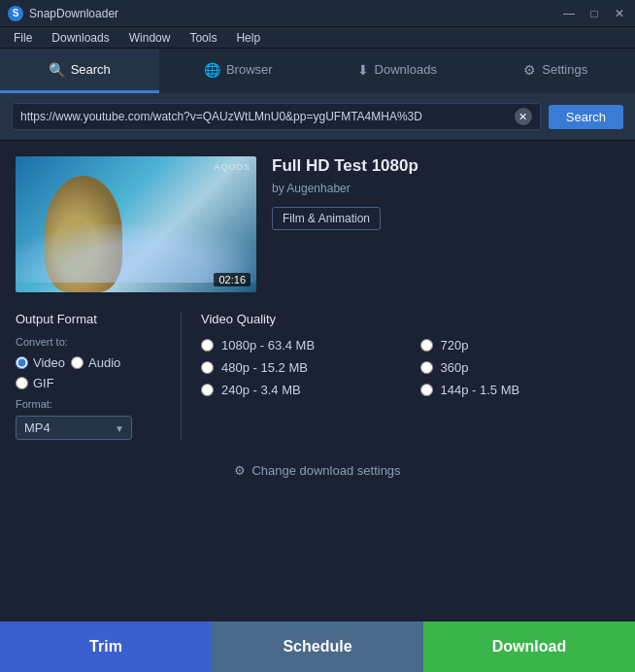 This screenshot has height=672, width=635. I want to click on audio-radio-label: Audio, so click(95, 363).